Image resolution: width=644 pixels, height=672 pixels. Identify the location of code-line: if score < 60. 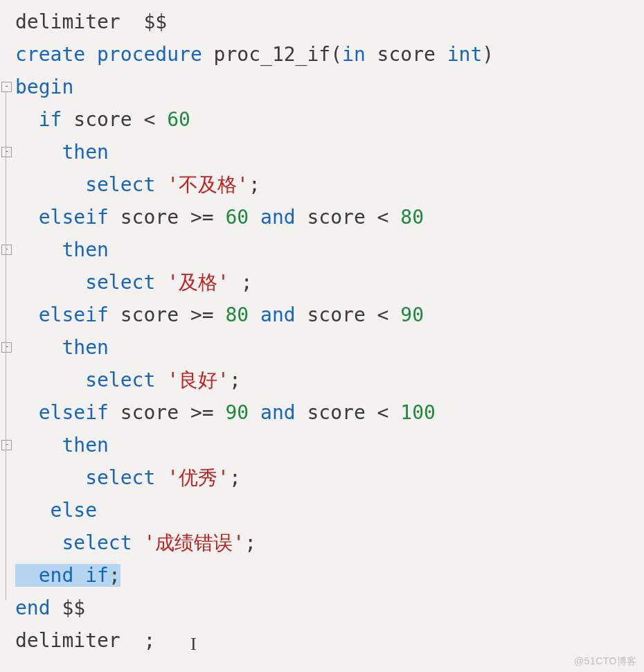
(102, 119).